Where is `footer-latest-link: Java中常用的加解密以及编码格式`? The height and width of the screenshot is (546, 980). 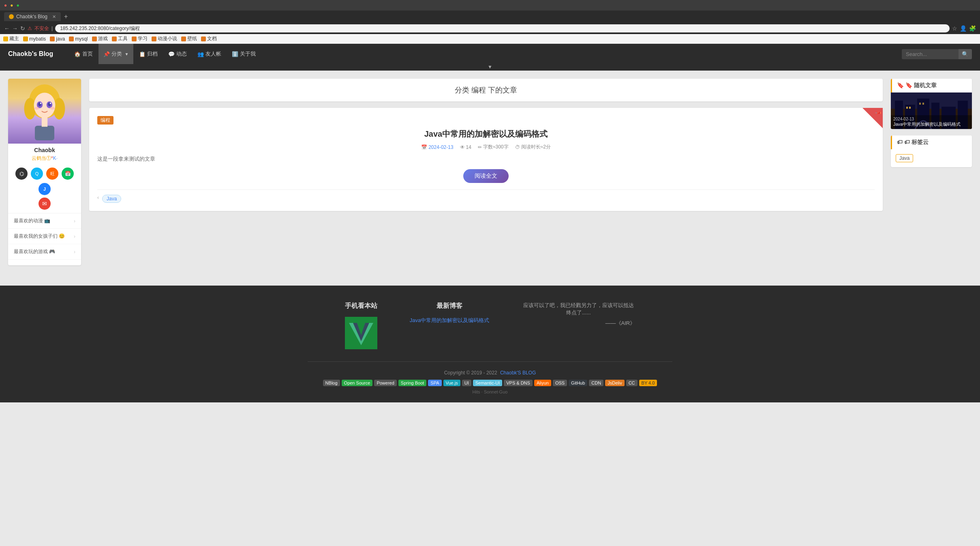
footer-latest-link: Java中常用的加解密以及编码格式 is located at coordinates (449, 320).